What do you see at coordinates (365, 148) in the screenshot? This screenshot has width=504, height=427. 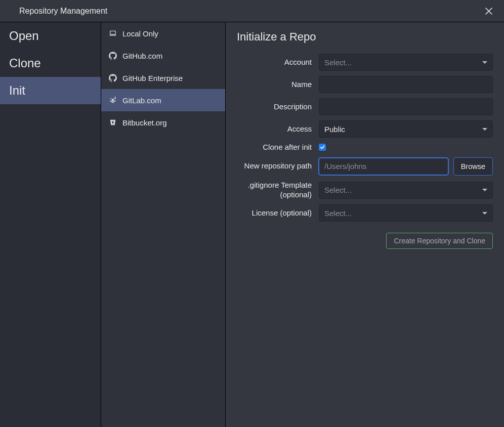 I see `row-clone-after: Clone after init` at bounding box center [365, 148].